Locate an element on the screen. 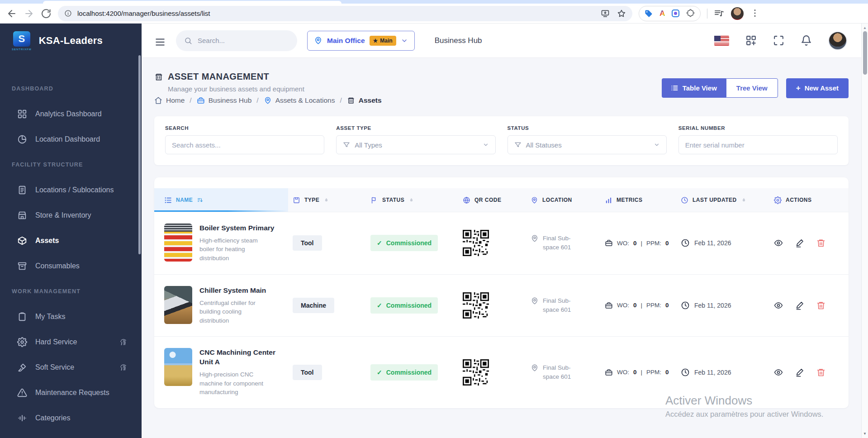 This screenshot has height=438, width=868. sidebar-nav: DASHBOARD Analytics Dashboard Location D… is located at coordinates (71, 244).